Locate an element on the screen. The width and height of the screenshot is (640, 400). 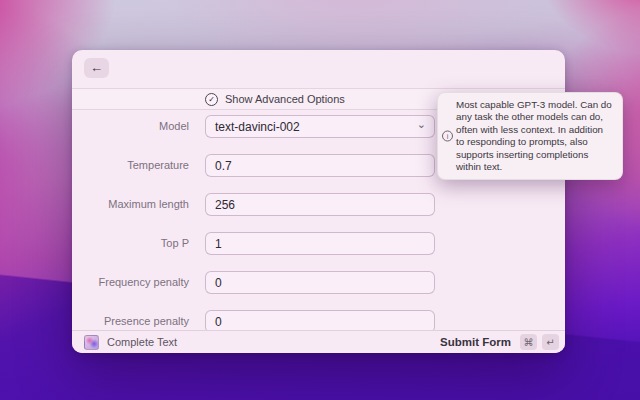
window-header: ← is located at coordinates (318, 69).